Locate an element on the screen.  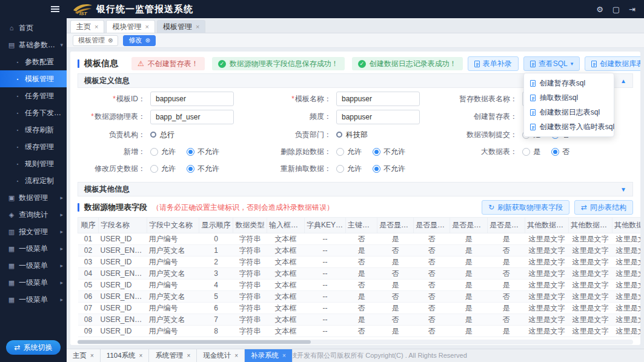
table-row: 09USER_ID用户编号8字符串文本框--否是否是是这里是文字这里是文字这里是… is located at coordinates (360, 331).